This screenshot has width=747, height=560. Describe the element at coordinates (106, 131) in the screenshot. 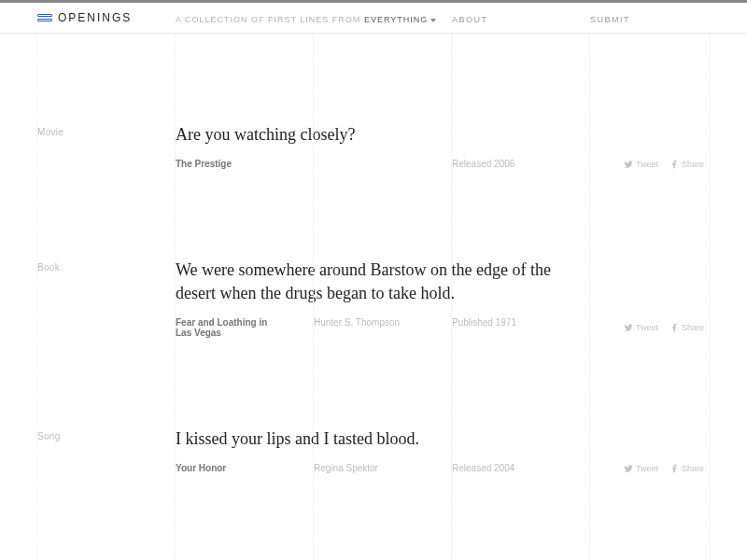

I see `entry-category: Movie` at that location.